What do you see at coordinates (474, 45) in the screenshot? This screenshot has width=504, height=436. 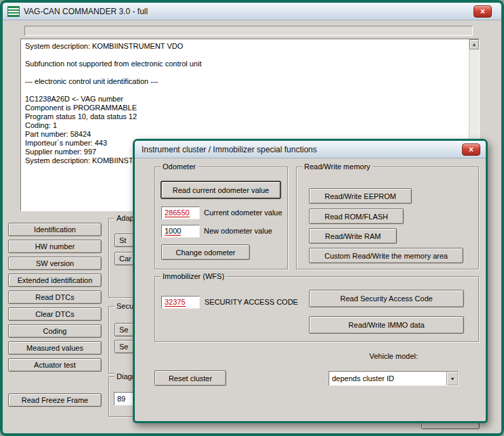 I see `scroll-up-icon: ▲` at bounding box center [474, 45].